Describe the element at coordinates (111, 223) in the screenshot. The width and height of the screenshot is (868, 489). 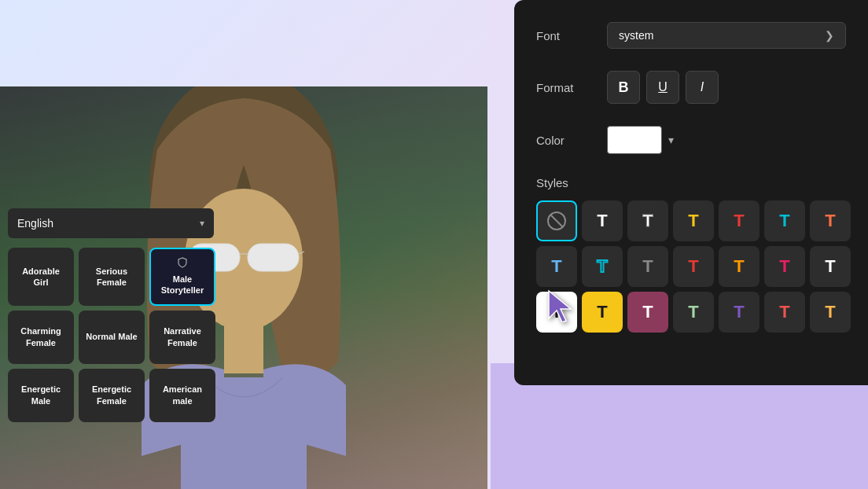
I see `language-dropdown: English ▾` at that location.